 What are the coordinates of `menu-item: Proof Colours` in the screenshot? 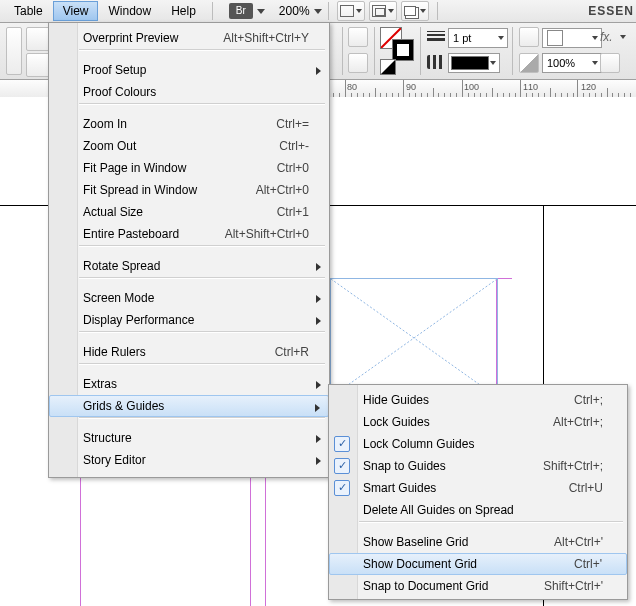 It's located at (189, 92).